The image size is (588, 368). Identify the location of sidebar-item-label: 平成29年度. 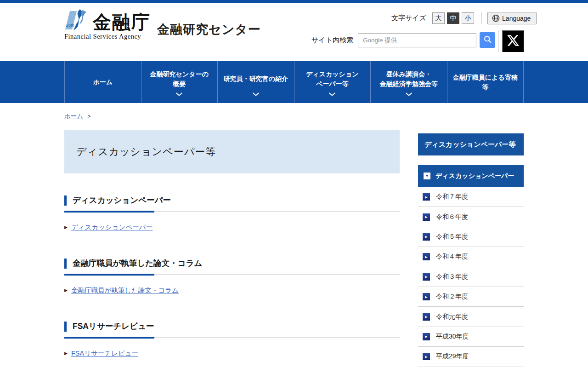
(452, 356).